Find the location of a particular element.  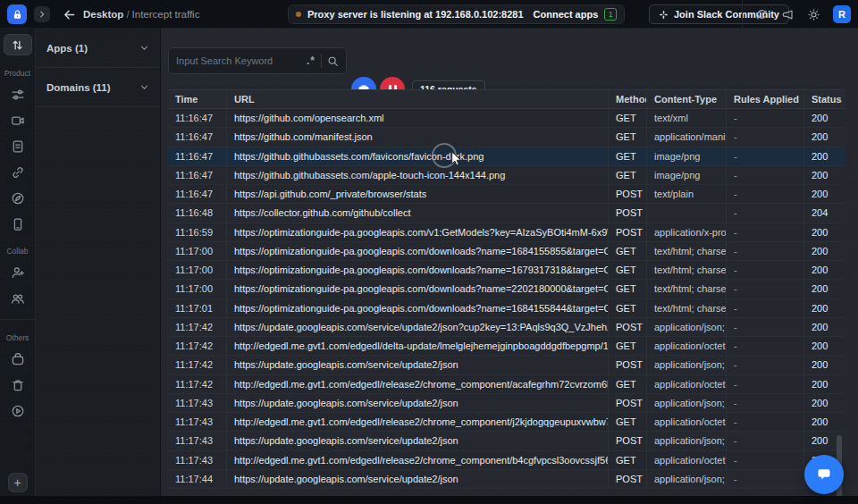

announcements-megaphone-icon is located at coordinates (788, 14).